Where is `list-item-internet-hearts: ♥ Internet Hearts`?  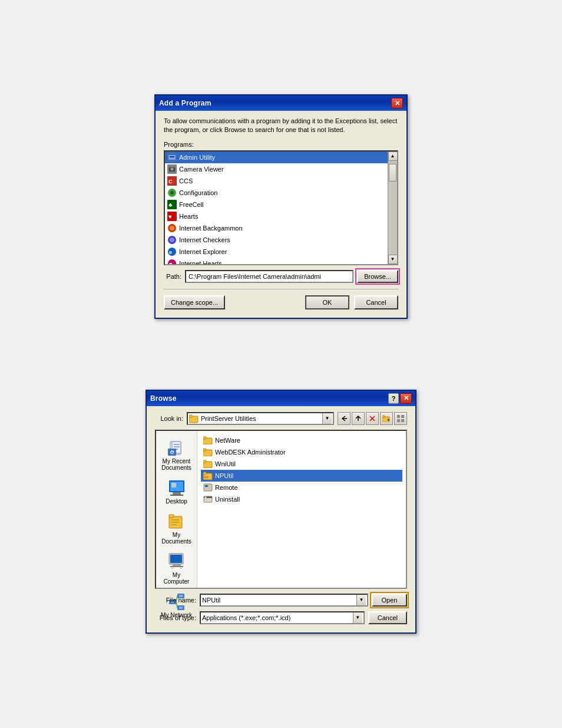
list-item-internet-hearts: ♥ Internet Hearts is located at coordinates (276, 261).